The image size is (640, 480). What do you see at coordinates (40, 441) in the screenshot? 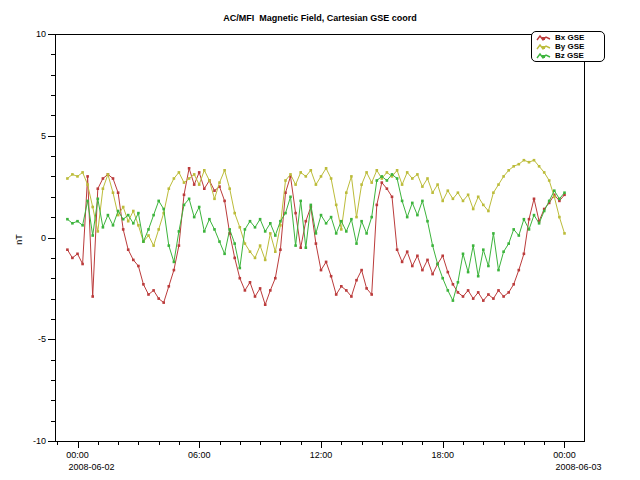
I see `y-tick-label: -10` at bounding box center [40, 441].